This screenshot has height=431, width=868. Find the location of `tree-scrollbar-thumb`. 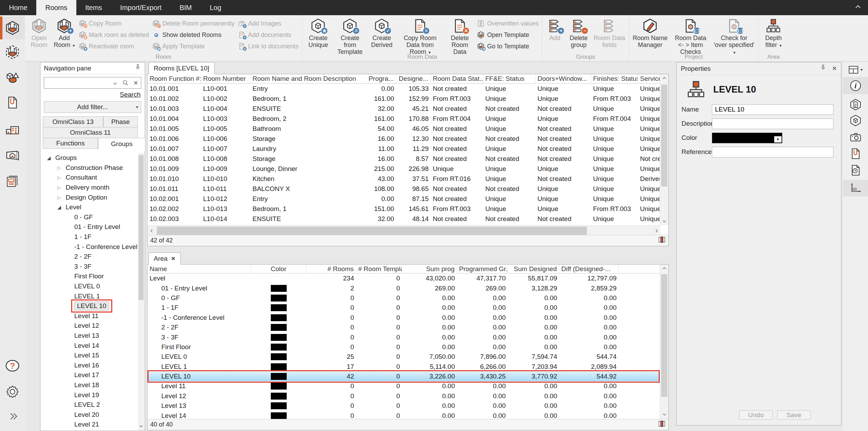

tree-scrollbar-thumb is located at coordinates (141, 228).